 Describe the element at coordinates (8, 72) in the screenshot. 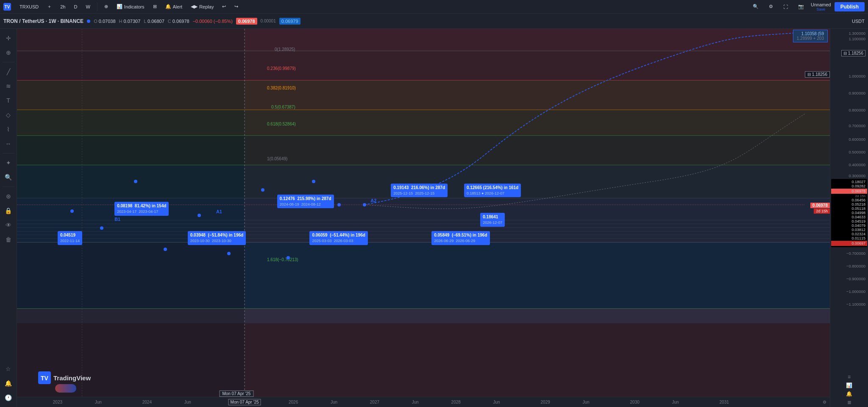

I see `line-tool: ╱` at that location.